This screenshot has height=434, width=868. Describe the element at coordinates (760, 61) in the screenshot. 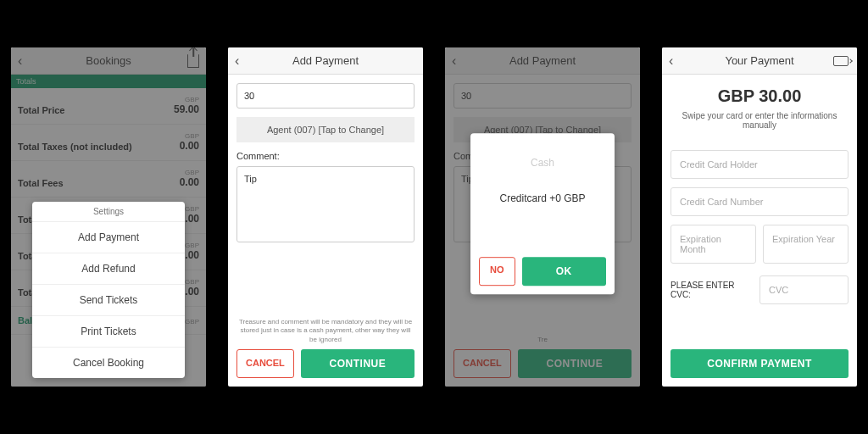

I see `header: ‹ Your Payment` at that location.